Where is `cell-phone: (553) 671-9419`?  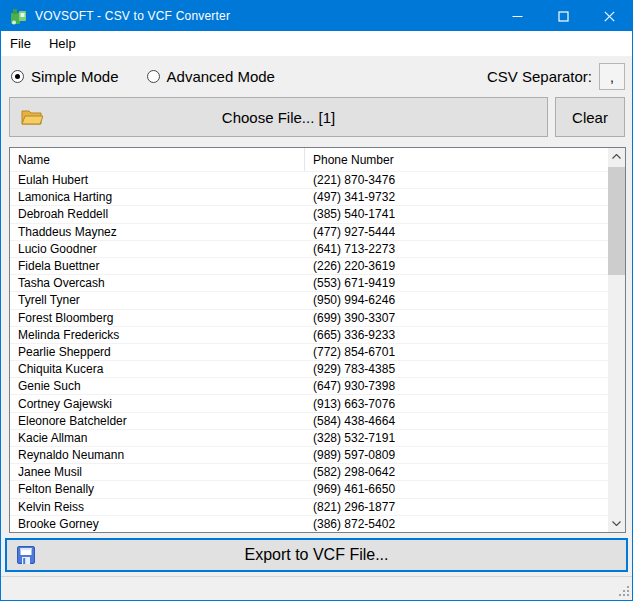
cell-phone: (553) 671-9419 is located at coordinates (456, 283).